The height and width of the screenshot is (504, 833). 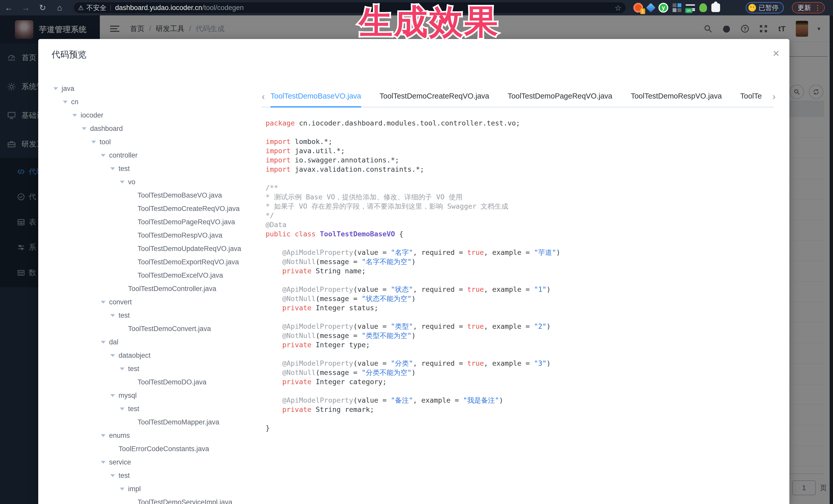 I want to click on code-line: @NotNull(message = "类型不能为空"), so click(x=522, y=336).